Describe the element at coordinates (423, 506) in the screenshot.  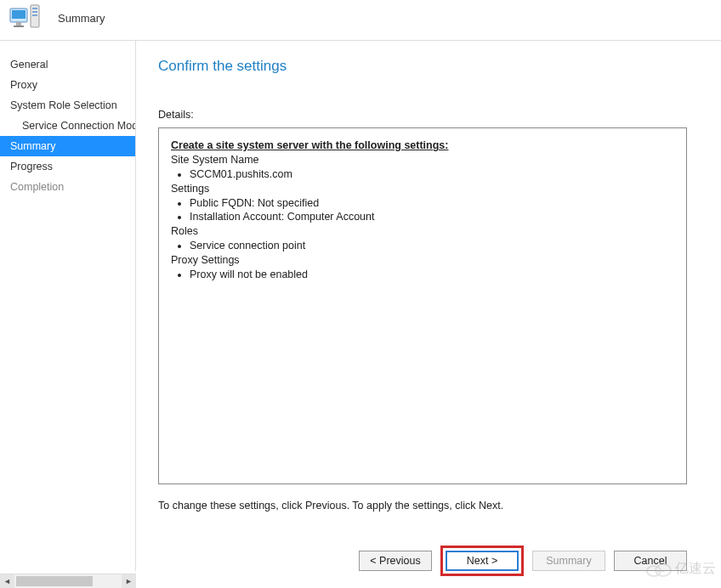
I see `instruction-text: To change these settings, click Previous…` at that location.